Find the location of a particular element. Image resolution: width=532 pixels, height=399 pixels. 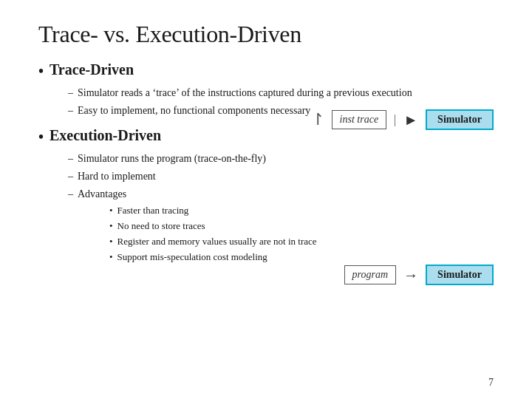

adv-text-4: Support mis-speculation cost modeling is located at coordinates (192, 257).